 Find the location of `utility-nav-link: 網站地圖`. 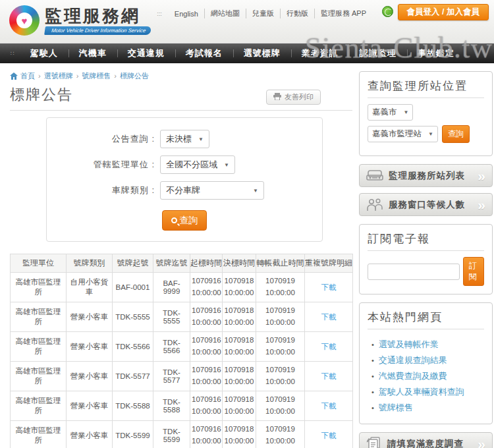

utility-nav-link: 網站地圖 is located at coordinates (225, 13).